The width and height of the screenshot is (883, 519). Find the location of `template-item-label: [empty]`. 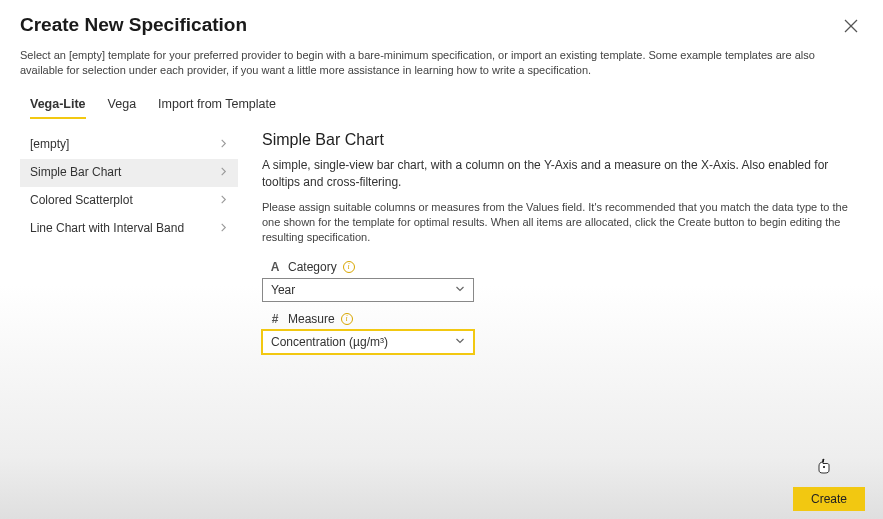

template-item-label: [empty] is located at coordinates (50, 144).